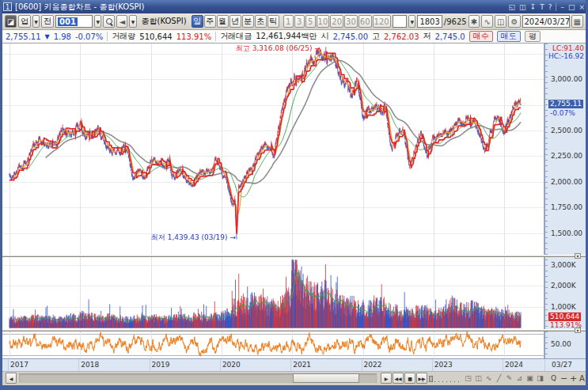 The width and height of the screenshot is (588, 390). What do you see at coordinates (161, 365) in the screenshot?
I see `time-axis-label-2019: 2019` at bounding box center [161, 365].